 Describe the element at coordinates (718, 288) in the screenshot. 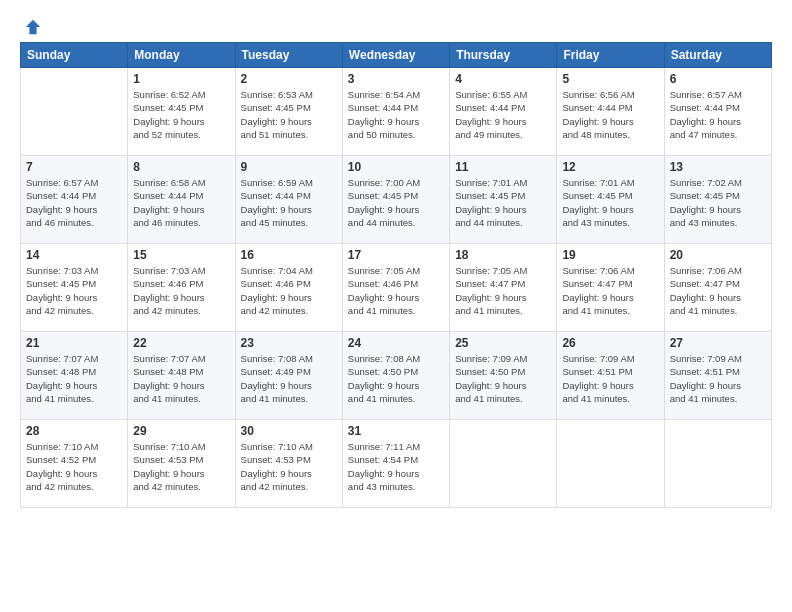

I see `calendar-cell: 20Sunrise: 7:06 AMSunset: 4:47 PMDayligh…` at that location.